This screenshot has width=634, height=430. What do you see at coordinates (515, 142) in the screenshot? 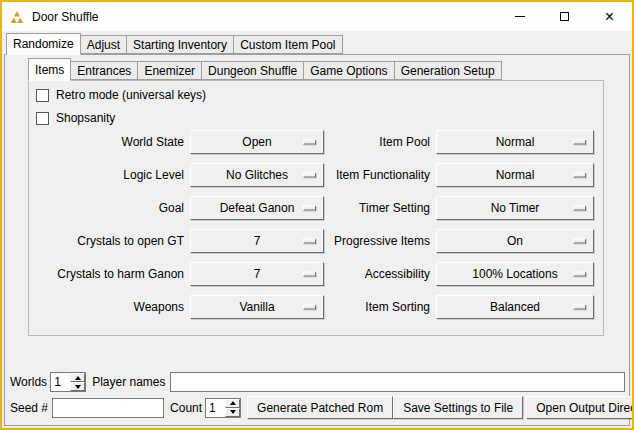
I see `item-pool-dropdown: Normal` at bounding box center [515, 142].